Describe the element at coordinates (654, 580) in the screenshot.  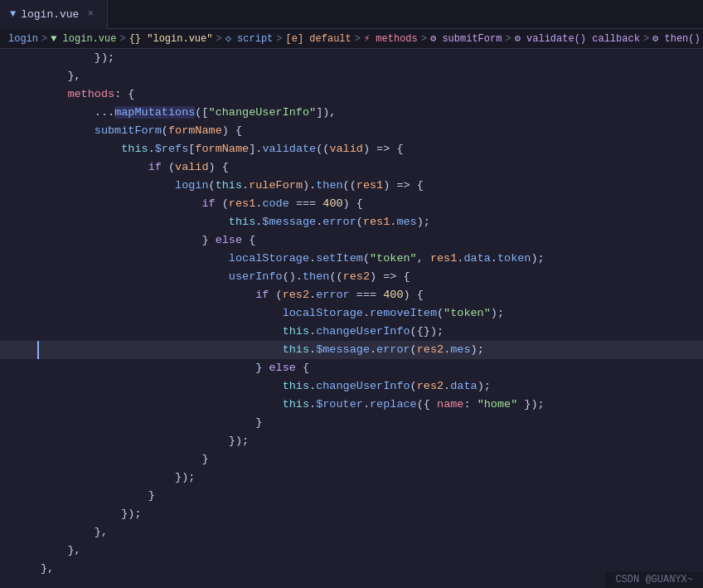
I see `status-bar: CSDN @GUANYX~` at that location.